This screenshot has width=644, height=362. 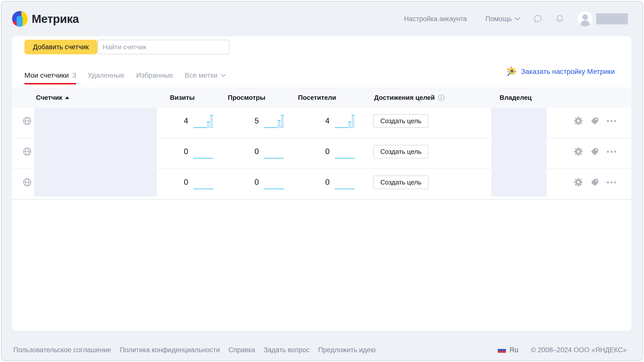 What do you see at coordinates (585, 19) in the screenshot?
I see `user-avatar` at bounding box center [585, 19].